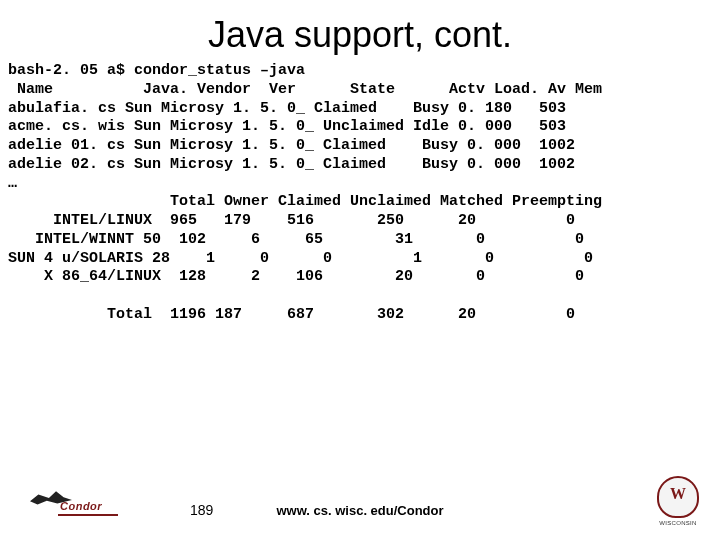 This screenshot has height=540, width=720. I want to click on summary-row: INTEL/WINNT 50 102 6 65 31 0 0, so click(296, 240).